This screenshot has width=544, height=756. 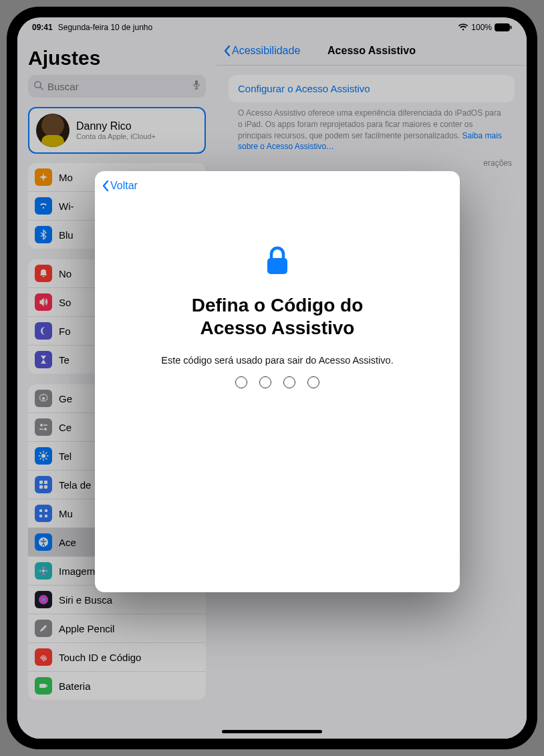 What do you see at coordinates (277, 382) in the screenshot?
I see `passcode-input` at bounding box center [277, 382].